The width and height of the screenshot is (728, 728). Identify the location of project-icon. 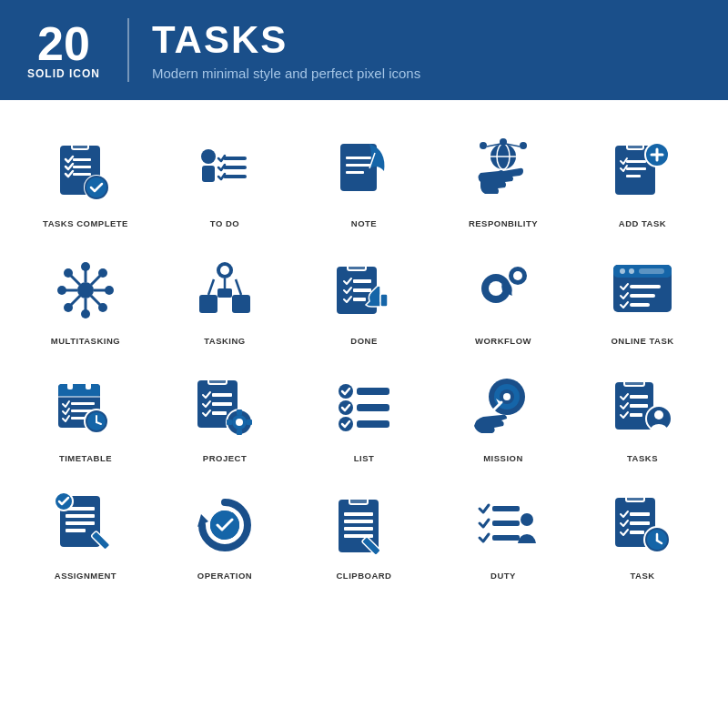
(225, 408).